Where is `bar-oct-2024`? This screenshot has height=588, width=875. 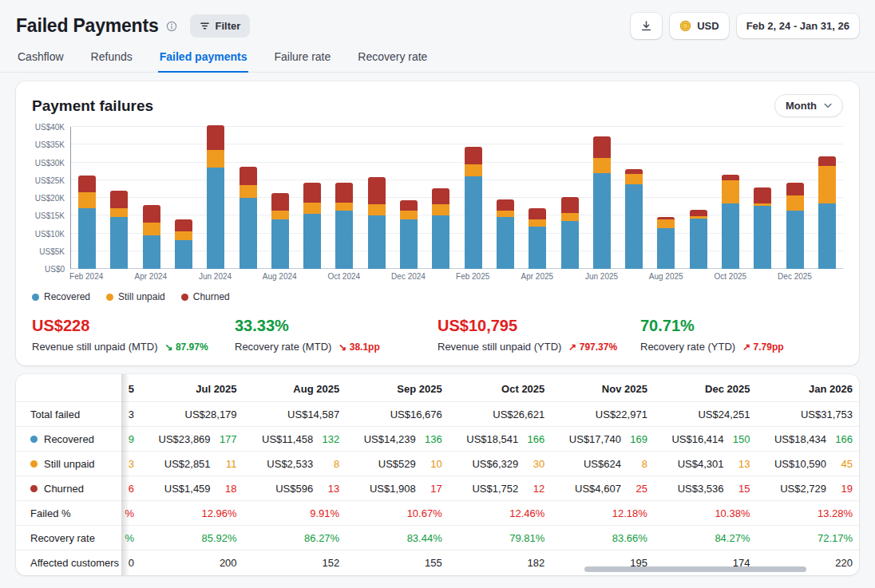
bar-oct-2024 is located at coordinates (344, 226).